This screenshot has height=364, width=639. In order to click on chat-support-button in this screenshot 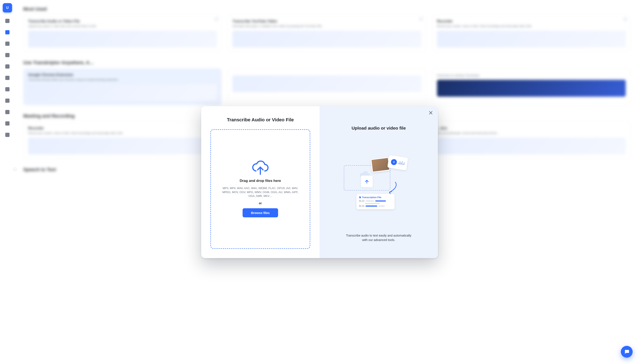, I will do `click(627, 352)`.